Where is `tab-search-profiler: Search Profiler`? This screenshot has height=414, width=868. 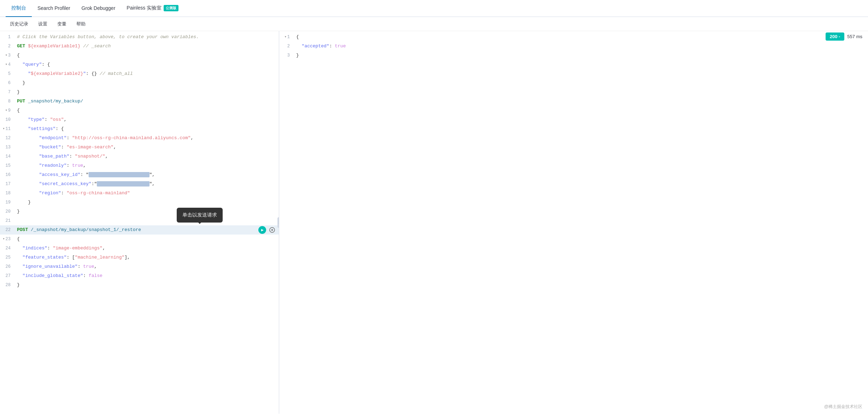 tab-search-profiler: Search Profiler is located at coordinates (54, 8).